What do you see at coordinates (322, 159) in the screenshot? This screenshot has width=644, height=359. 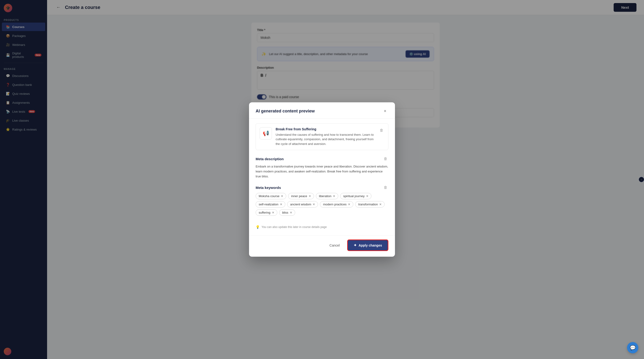 I see `meta-description-header: Meta description 🗑` at bounding box center [322, 159].